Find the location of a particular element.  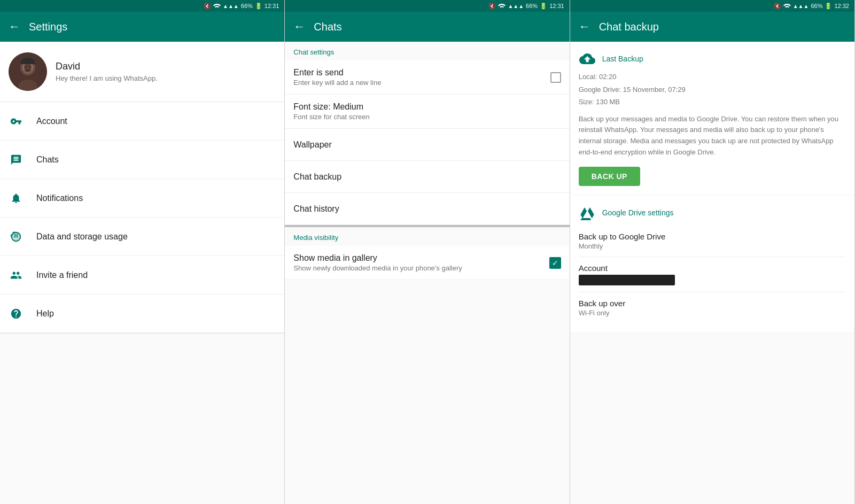

profile-section: David Hey there! I am using WhatsApp. is located at coordinates (142, 72).